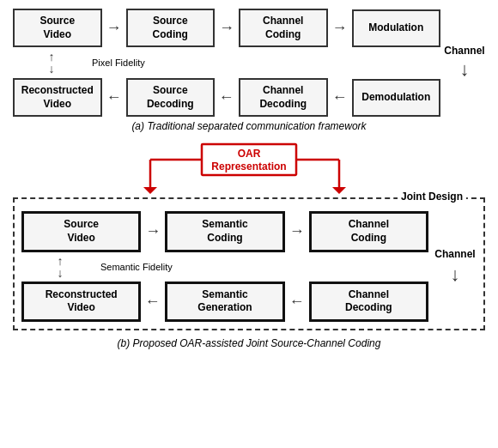 This screenshot has width=498, height=448. What do you see at coordinates (465, 70) in the screenshot?
I see `channel-a-arrow: ↓` at bounding box center [465, 70].